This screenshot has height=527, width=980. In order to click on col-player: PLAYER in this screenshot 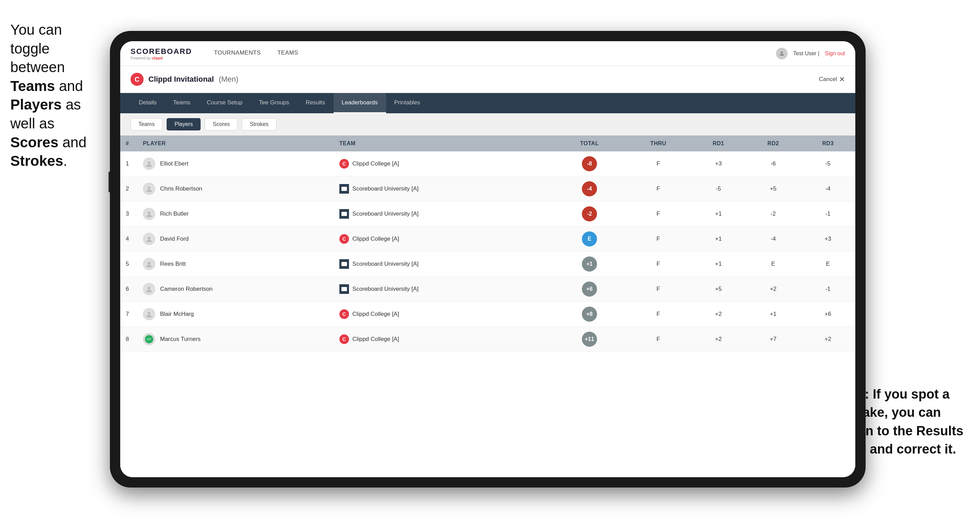, I will do `click(236, 144)`.